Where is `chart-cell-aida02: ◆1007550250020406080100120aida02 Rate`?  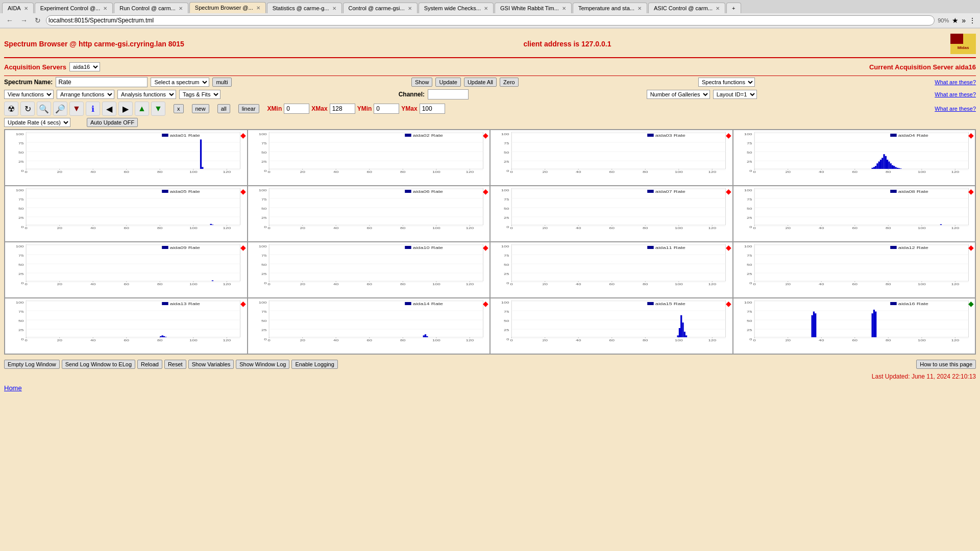 chart-cell-aida02: ◆1007550250020406080100120aida02 Rate is located at coordinates (369, 158).